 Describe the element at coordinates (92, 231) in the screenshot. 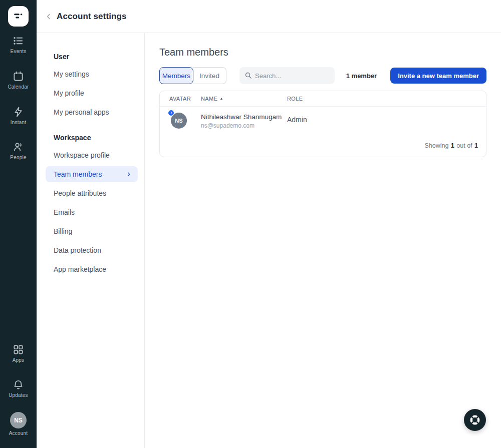

I see `nav-item-billing: Billing` at that location.